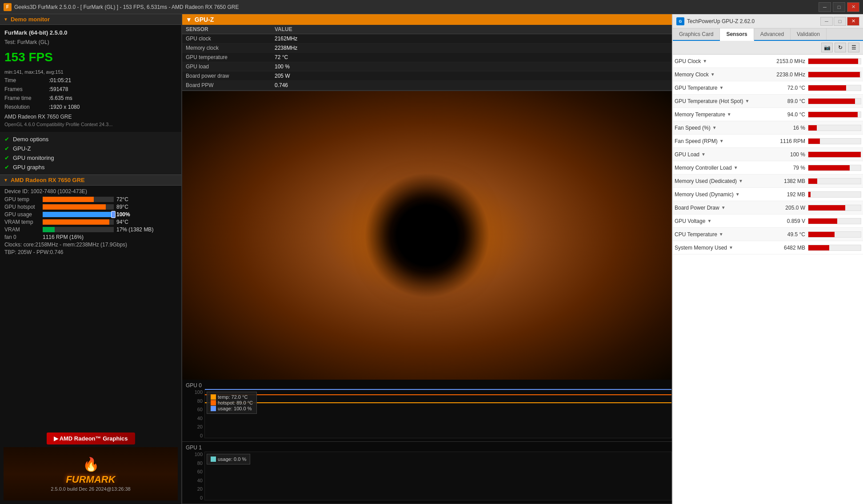 The image size is (863, 504). What do you see at coordinates (706, 181) in the screenshot?
I see `sensor-name-text: Memory Used (Dedicated)` at bounding box center [706, 181].